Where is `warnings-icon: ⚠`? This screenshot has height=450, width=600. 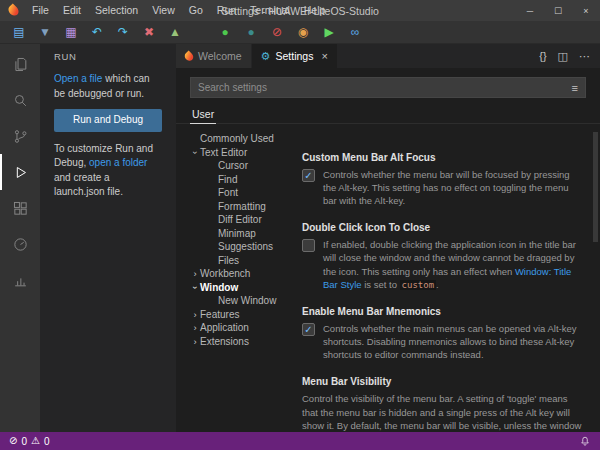
warnings-icon: ⚠ is located at coordinates (36, 441).